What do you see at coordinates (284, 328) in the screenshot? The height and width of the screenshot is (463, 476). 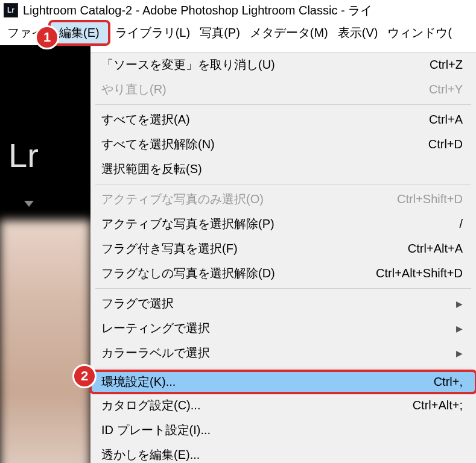 I see `menu-select-by-rating: レーティングで選択 ▶` at bounding box center [284, 328].